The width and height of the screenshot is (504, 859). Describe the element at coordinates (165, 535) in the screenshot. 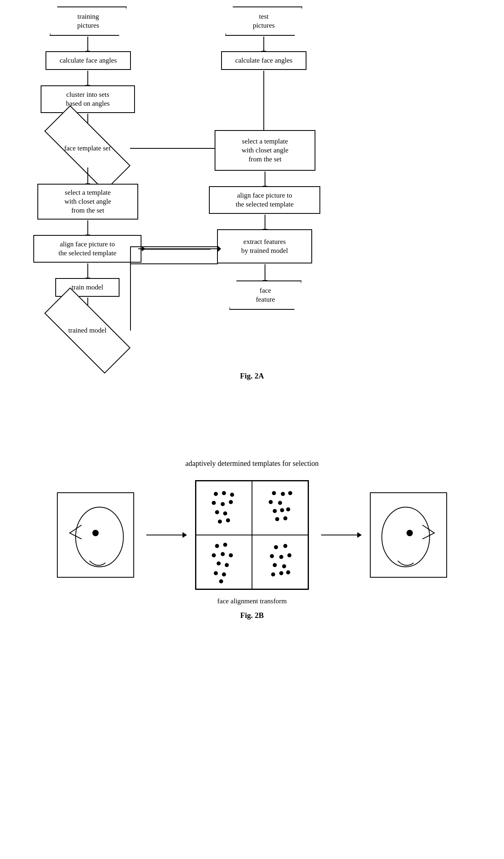

I see `transform-arrow-line` at that location.